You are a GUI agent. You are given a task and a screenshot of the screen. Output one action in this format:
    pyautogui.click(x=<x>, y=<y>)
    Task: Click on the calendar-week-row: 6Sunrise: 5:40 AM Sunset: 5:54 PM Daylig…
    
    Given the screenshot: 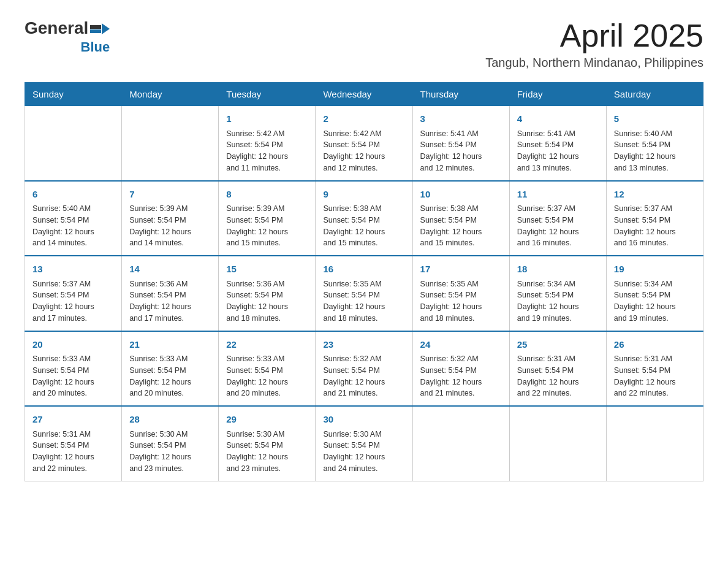 What is the action you would take?
    pyautogui.click(x=364, y=218)
    